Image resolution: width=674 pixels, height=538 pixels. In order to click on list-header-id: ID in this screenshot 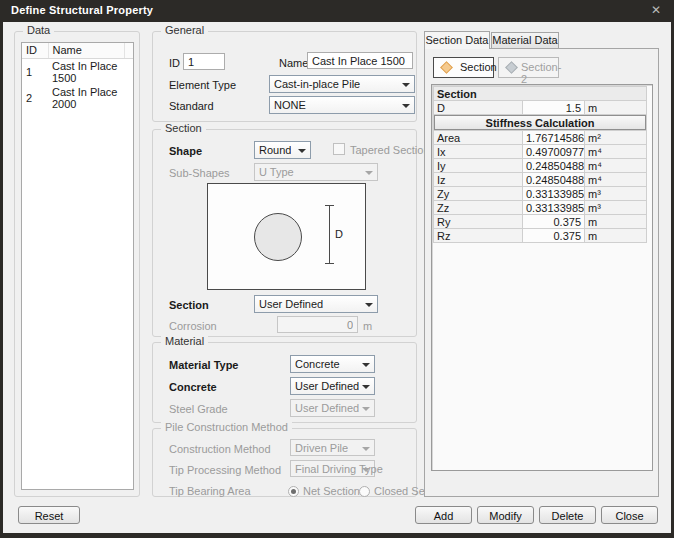, I will do `click(35, 50)`.